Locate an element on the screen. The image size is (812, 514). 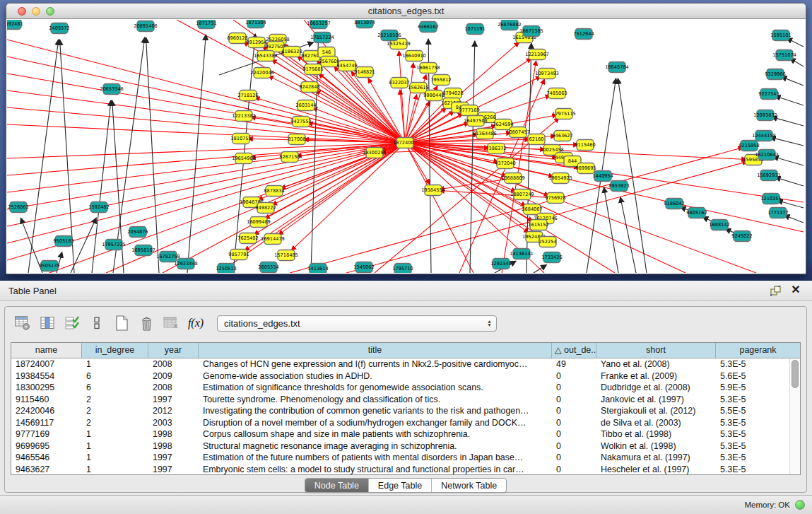
yellow-node-18300295: 18300295 is located at coordinates (375, 153).